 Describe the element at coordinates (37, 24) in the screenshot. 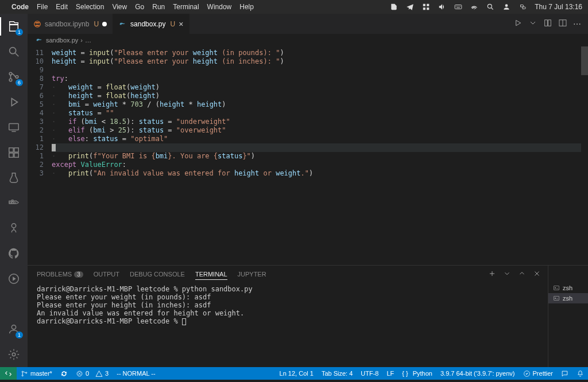

I see `jupyter-icon` at that location.